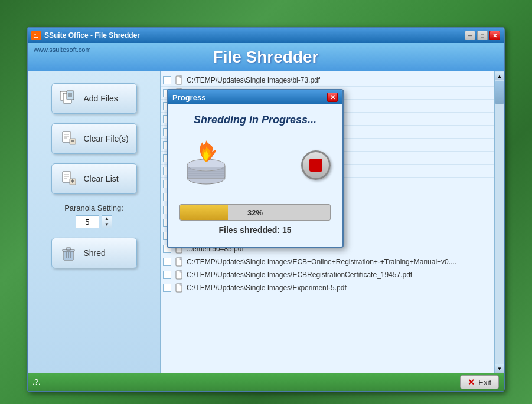 The width and height of the screenshot is (532, 404). Describe the element at coordinates (68, 98) in the screenshot. I see `add-files-icon` at that location.